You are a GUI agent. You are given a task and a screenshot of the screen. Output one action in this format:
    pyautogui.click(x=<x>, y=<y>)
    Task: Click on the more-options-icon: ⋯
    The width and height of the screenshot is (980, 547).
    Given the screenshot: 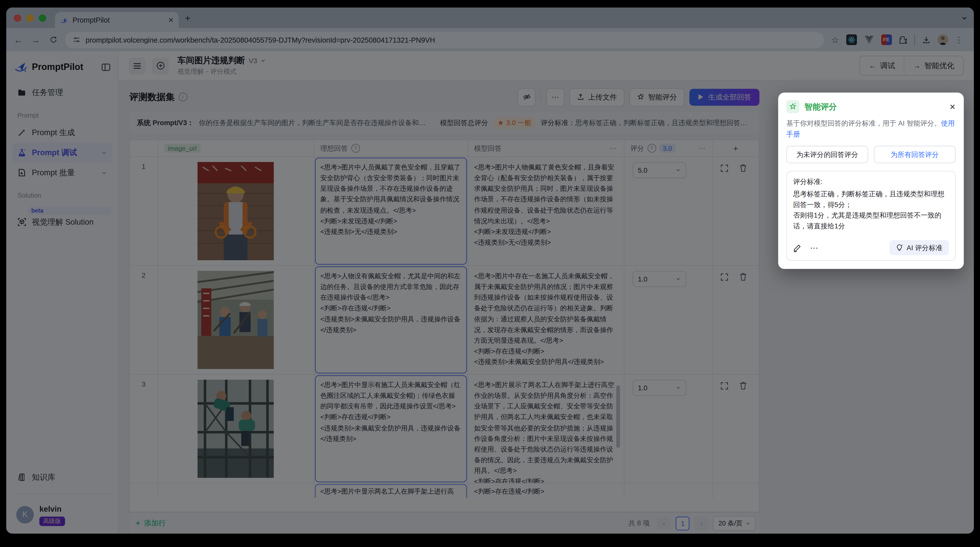 What is the action you would take?
    pyautogui.click(x=815, y=248)
    